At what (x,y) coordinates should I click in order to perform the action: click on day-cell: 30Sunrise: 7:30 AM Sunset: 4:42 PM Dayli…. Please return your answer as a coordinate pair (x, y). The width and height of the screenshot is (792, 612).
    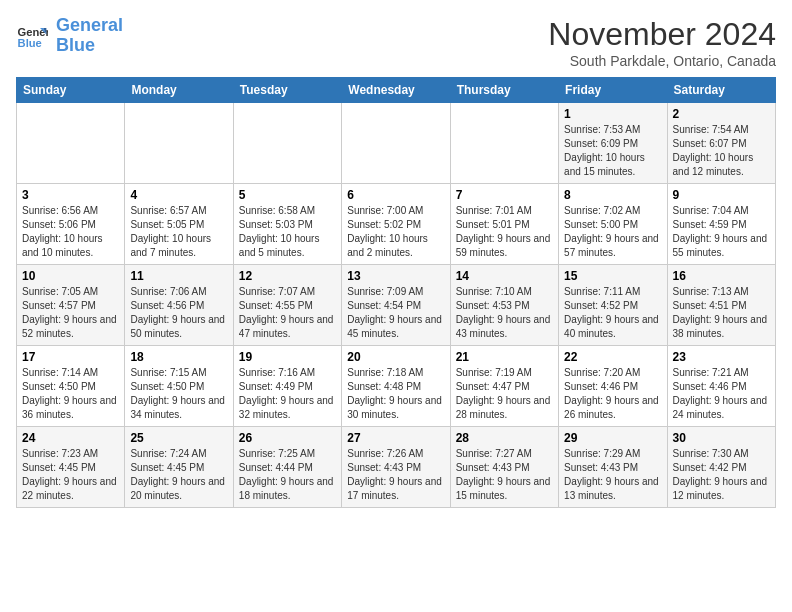
    Looking at the image, I should click on (721, 468).